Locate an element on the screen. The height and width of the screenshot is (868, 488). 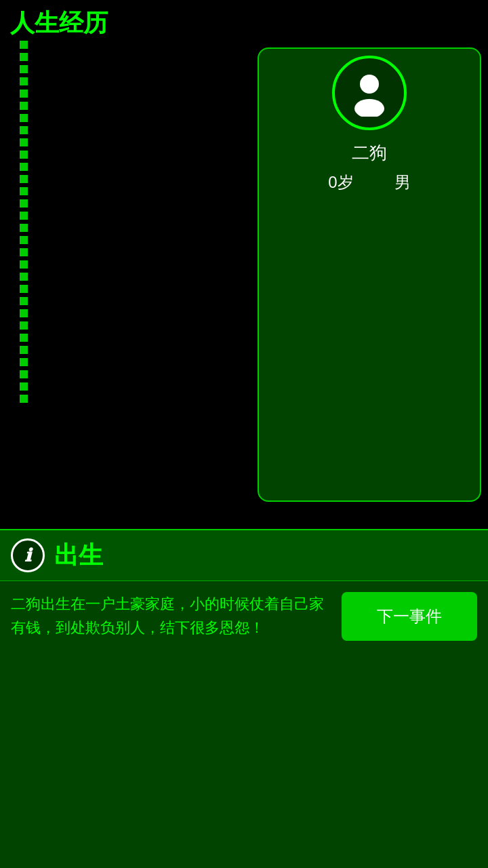
page-title: 人生经历 is located at coordinates (59, 23).